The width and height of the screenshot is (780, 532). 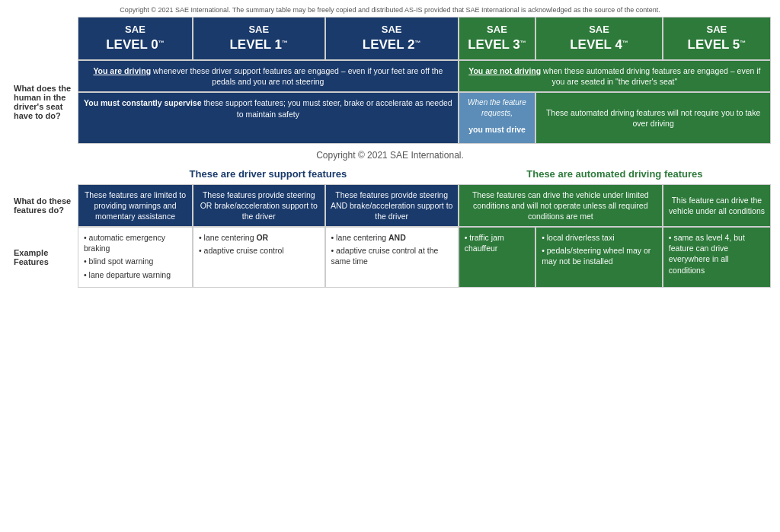 I want to click on row1-green: You are not driving when these automated…, so click(x=615, y=76).